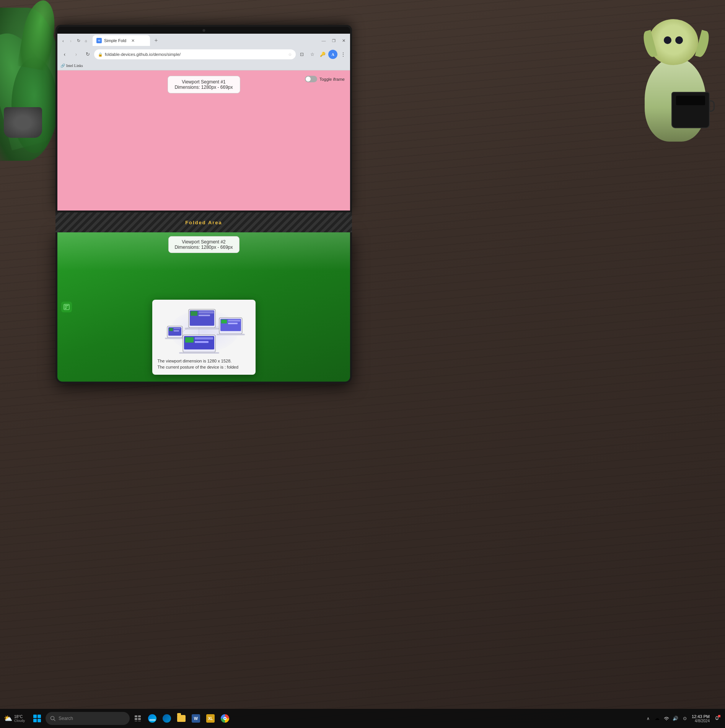  Describe the element at coordinates (138, 718) in the screenshot. I see `task-view-icon` at that location.